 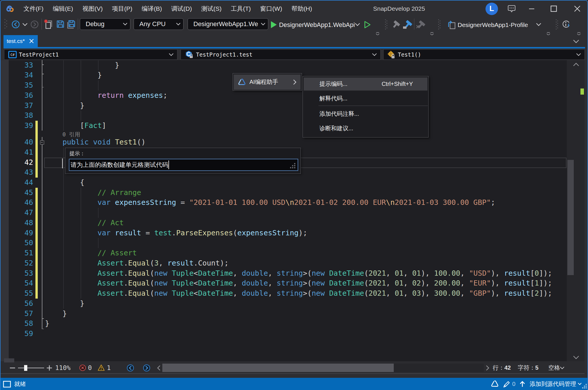 What do you see at coordinates (576, 64) in the screenshot?
I see `scroll-up-icon` at bounding box center [576, 64].